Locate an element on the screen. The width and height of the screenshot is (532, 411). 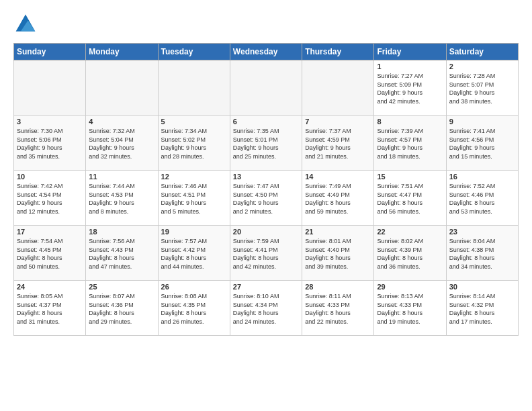
weekday-header-thursday: Thursday is located at coordinates (339, 52).